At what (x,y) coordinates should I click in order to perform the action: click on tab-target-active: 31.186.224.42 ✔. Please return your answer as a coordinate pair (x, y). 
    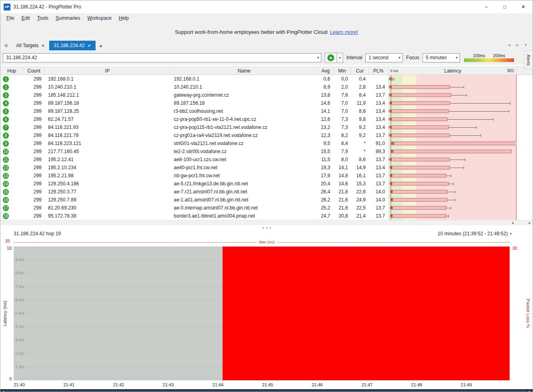
    Looking at the image, I should click on (73, 46).